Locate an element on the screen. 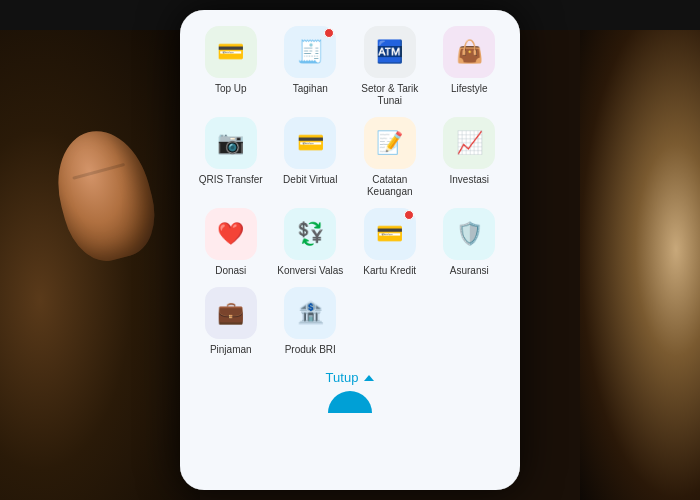 The height and width of the screenshot is (500, 700). menu-item-donasi: ❤️Donasi is located at coordinates (231, 242).